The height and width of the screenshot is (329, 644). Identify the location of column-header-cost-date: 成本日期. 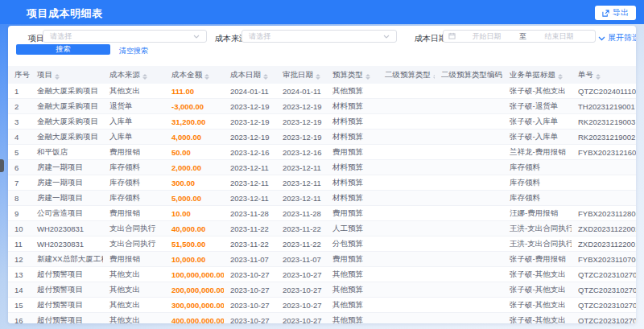
(250, 75).